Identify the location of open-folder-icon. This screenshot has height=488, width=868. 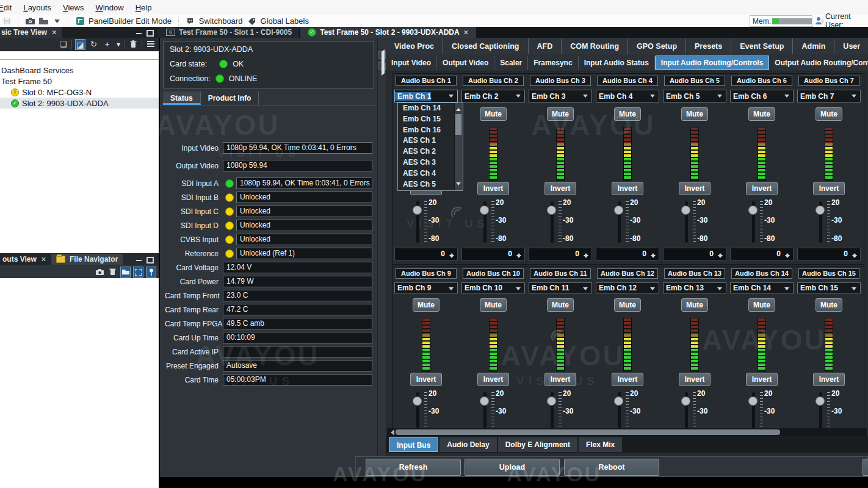
(43, 21).